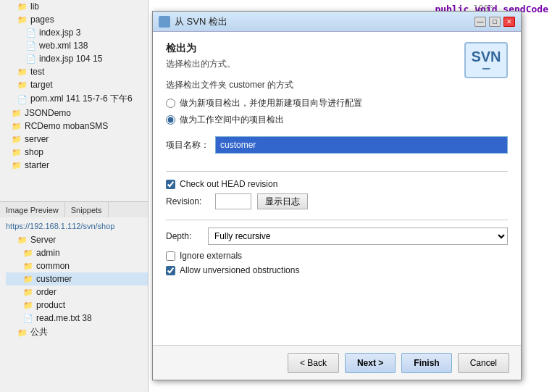 This screenshot has height=392, width=552. What do you see at coordinates (480, 22) in the screenshot?
I see `minimize-button: —` at bounding box center [480, 22].